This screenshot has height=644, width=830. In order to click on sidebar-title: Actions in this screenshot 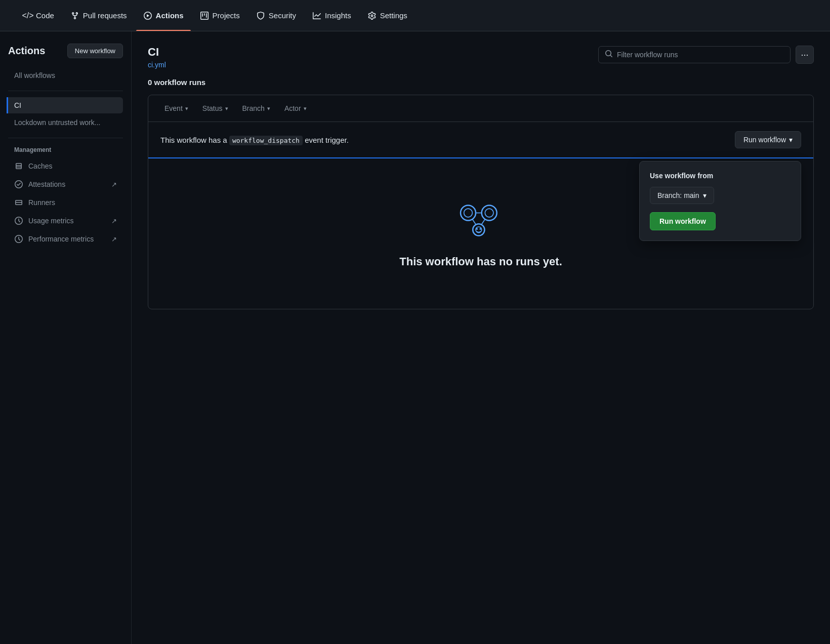, I will do `click(26, 51)`.